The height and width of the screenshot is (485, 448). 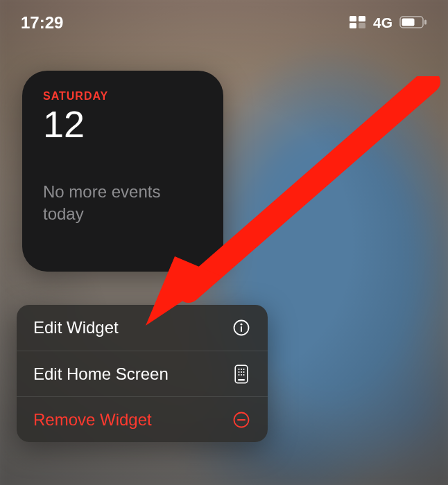 What do you see at coordinates (101, 374) in the screenshot?
I see `menu-item-label: Edit Home Screen` at bounding box center [101, 374].